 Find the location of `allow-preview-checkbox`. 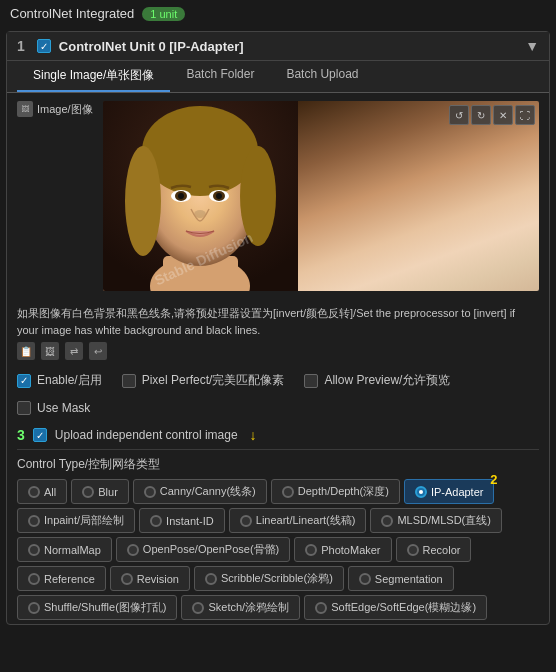

allow-preview-checkbox is located at coordinates (311, 381).